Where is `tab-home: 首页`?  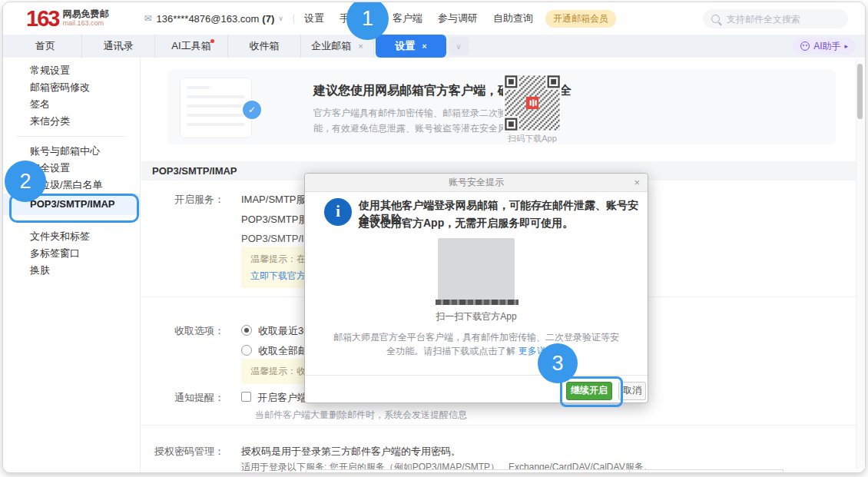 tab-home: 首页 is located at coordinates (46, 46).